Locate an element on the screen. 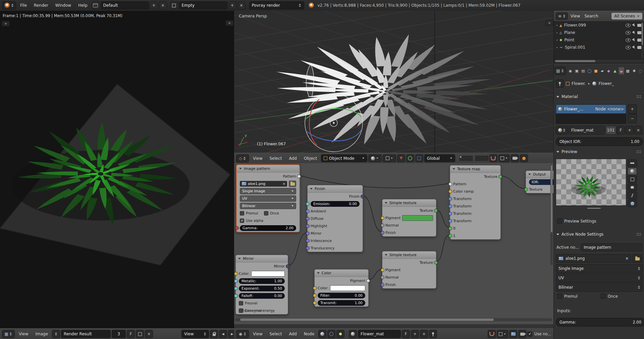 The width and height of the screenshot is (644, 339). unlink-material-button: × is located at coordinates (638, 130).